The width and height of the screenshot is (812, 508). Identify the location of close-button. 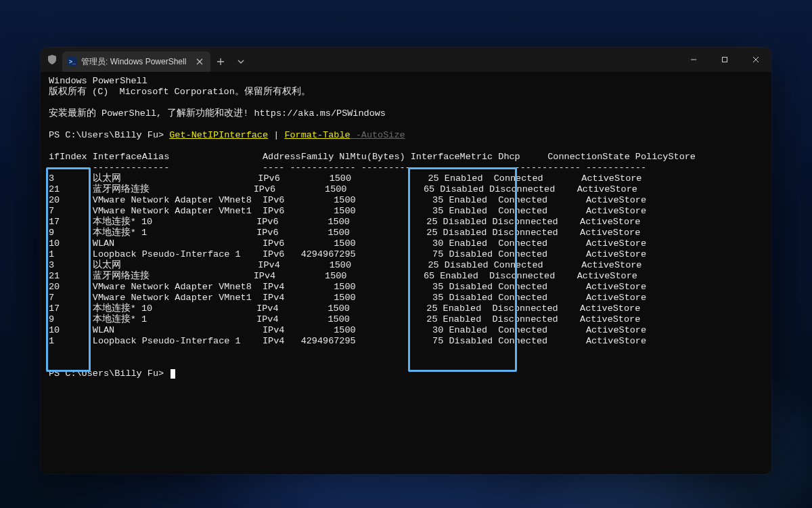
(756, 60).